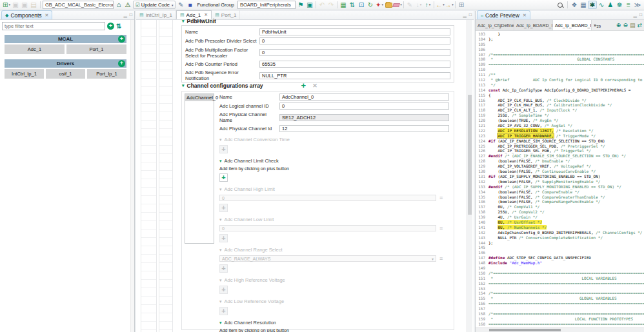  Describe the element at coordinates (525, 330) in the screenshot. I see `code-hscrollbar-thumb` at that location.